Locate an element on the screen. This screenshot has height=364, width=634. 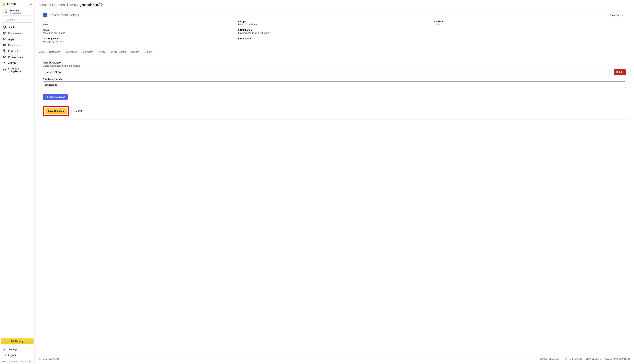
breadcrumb: shared-us-east-1-wat / youtube-a32 is located at coordinates (334, 5).